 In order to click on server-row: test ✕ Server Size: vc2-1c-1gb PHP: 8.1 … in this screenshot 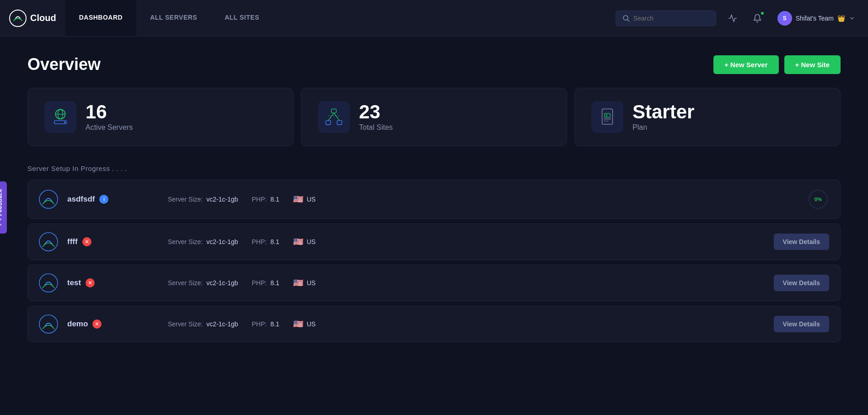, I will do `click(434, 283)`.